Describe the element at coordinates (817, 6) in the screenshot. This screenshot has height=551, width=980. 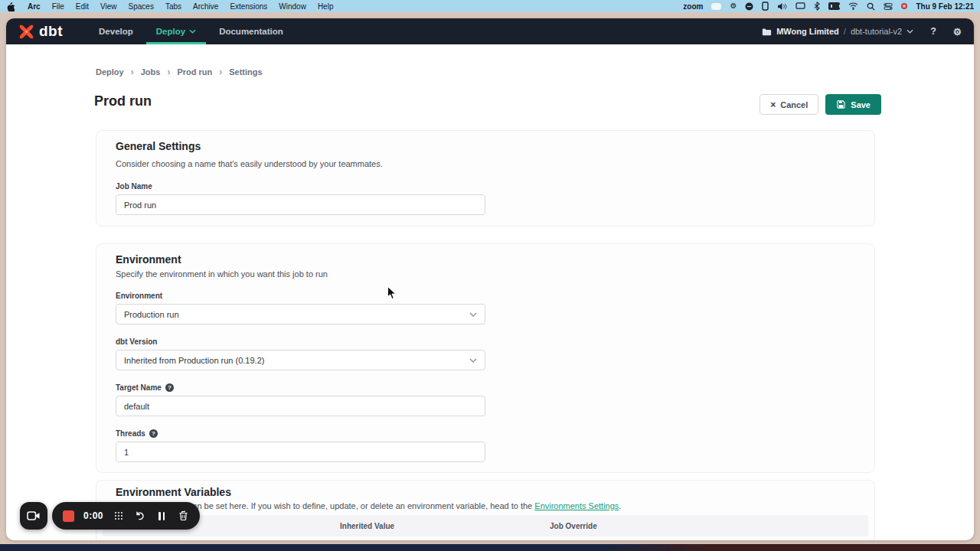
I see `bluetooth-icon` at that location.